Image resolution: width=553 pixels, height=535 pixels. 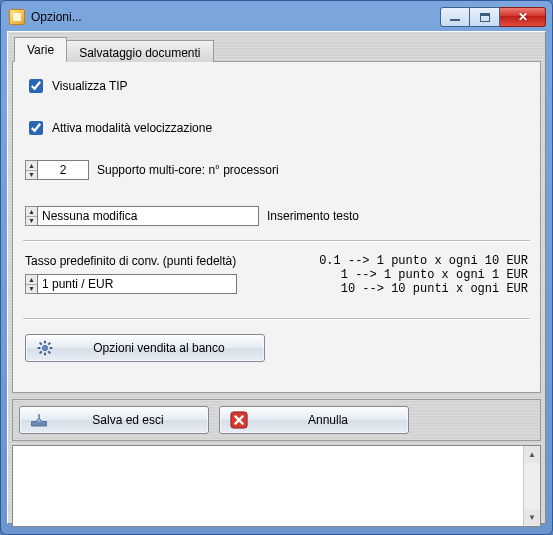 What do you see at coordinates (532, 518) in the screenshot?
I see `scroll-down-icon: ▼` at bounding box center [532, 518].